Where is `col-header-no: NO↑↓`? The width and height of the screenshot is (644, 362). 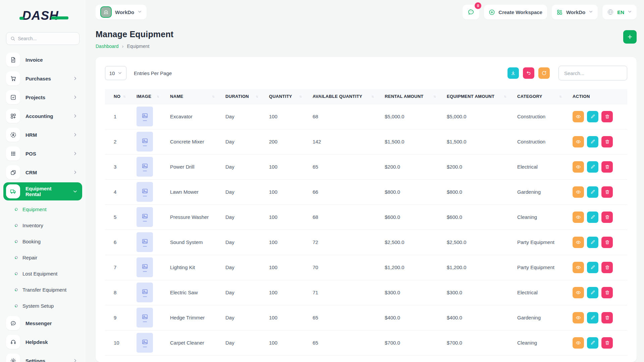
col-header-no: NO↑↓ is located at coordinates (118, 97).